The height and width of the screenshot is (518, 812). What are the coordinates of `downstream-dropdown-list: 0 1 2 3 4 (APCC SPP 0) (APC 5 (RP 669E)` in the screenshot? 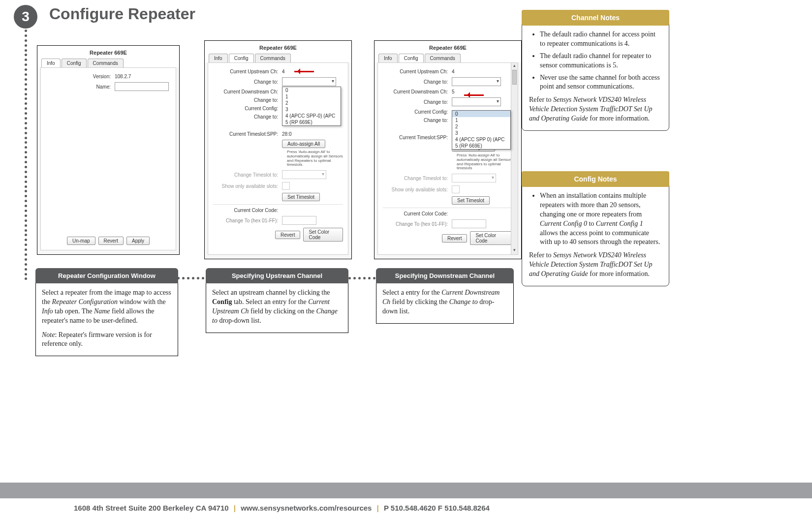 It's located at (481, 130).